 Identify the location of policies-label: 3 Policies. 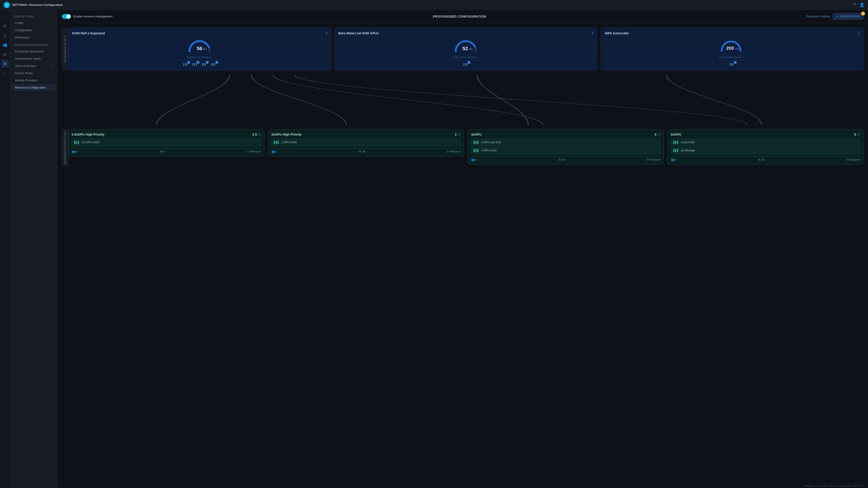
(852, 160).